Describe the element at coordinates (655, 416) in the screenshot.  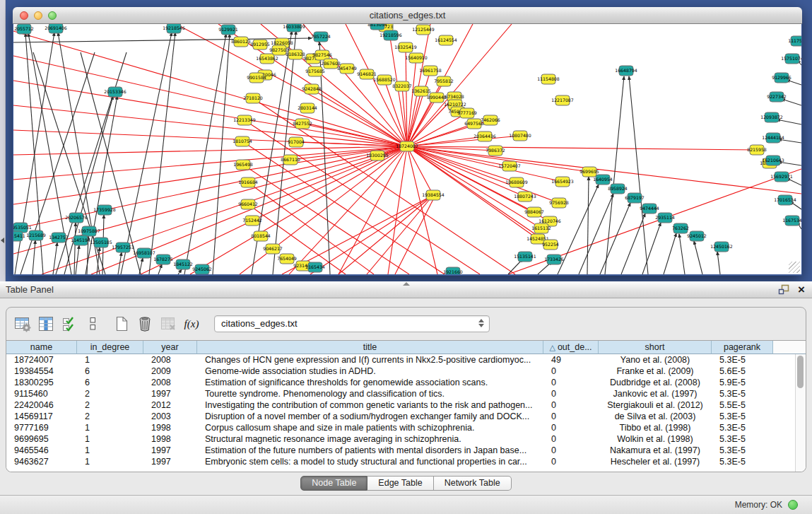
I see `table-cell: de Silva et al. (2003)` at that location.